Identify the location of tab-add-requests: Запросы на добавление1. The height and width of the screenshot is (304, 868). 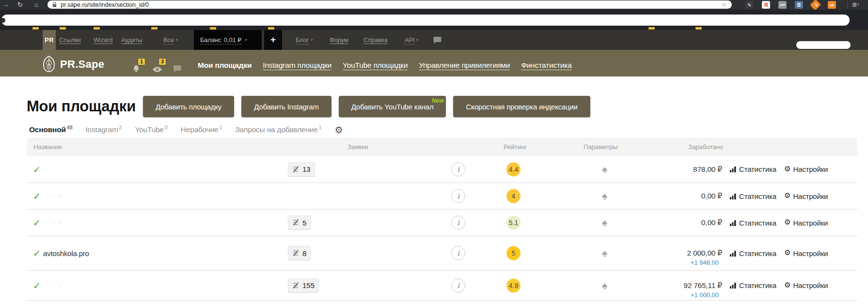
(278, 129).